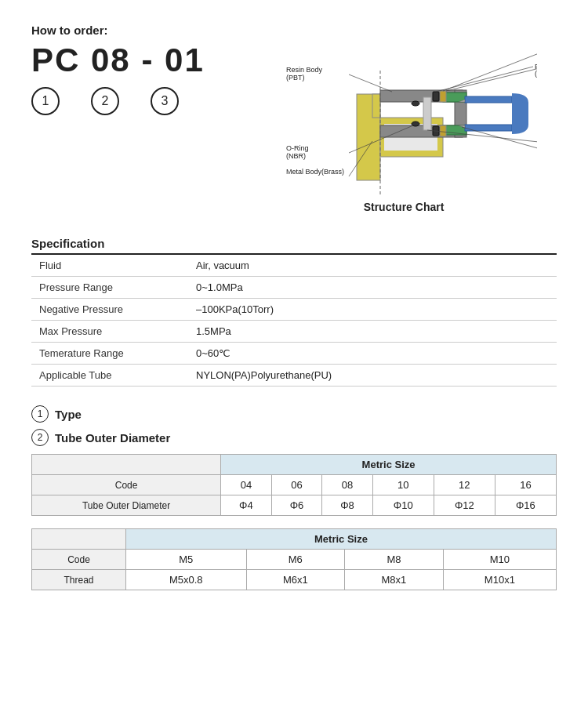  I want to click on spec-label: Max Pressure, so click(110, 332).